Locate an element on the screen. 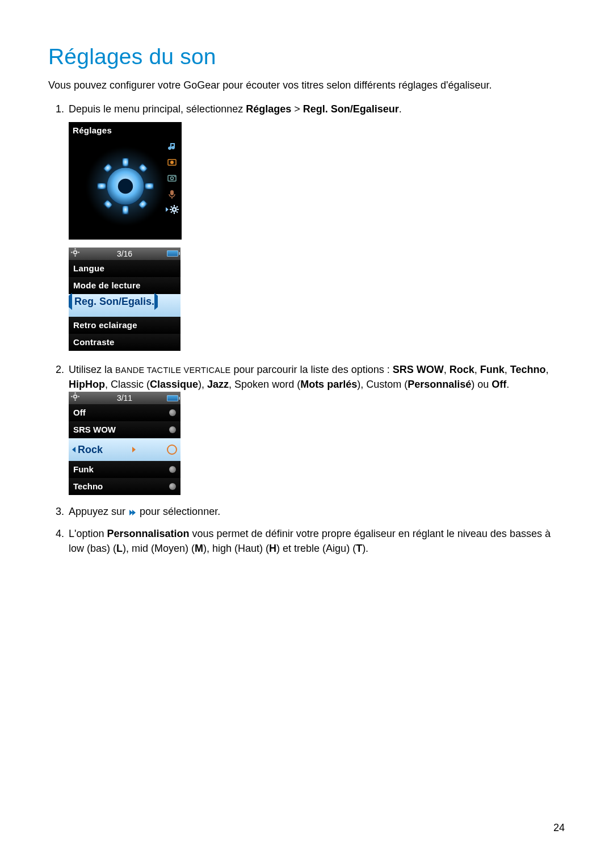 Image resolution: width=613 pixels, height=868 pixels. eq-label: Off is located at coordinates (79, 413).